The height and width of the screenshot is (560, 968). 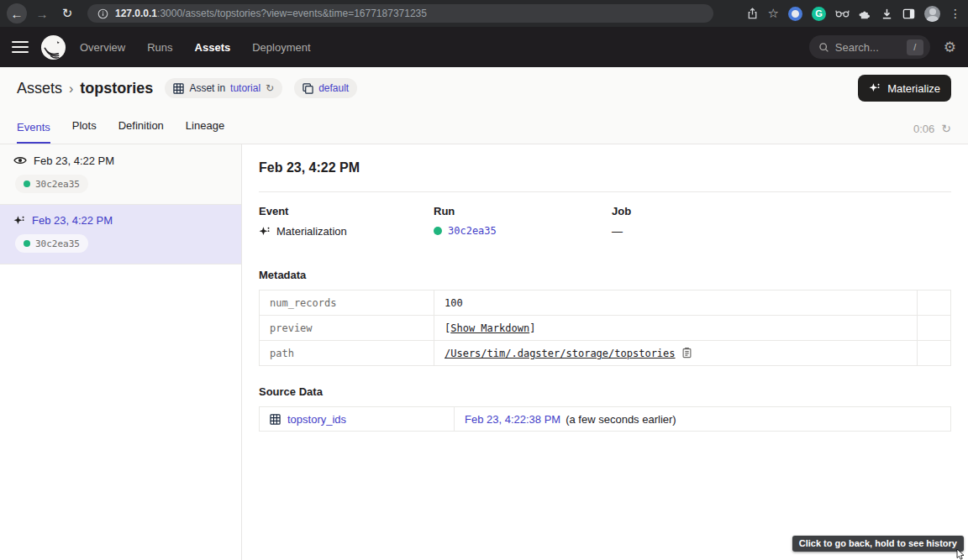 What do you see at coordinates (136, 13) in the screenshot?
I see `url-host: 127.0.0.1` at bounding box center [136, 13].